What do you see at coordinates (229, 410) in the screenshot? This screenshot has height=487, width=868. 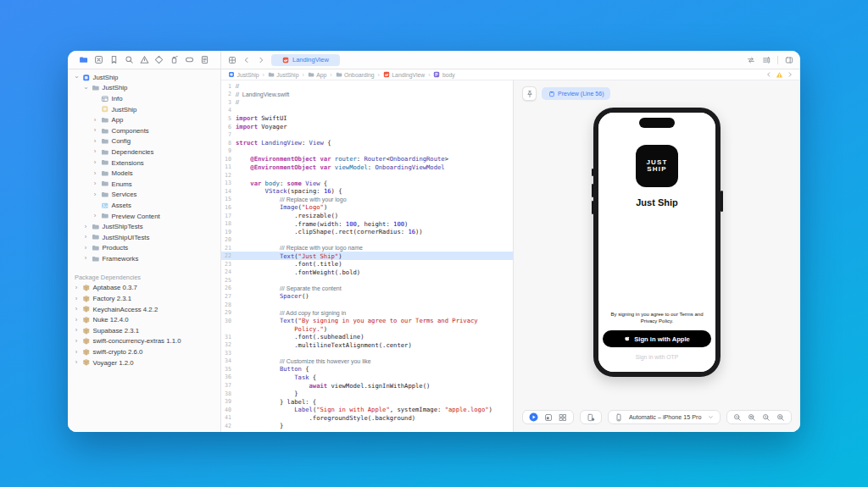 I see `line-number: 40` at bounding box center [229, 410].